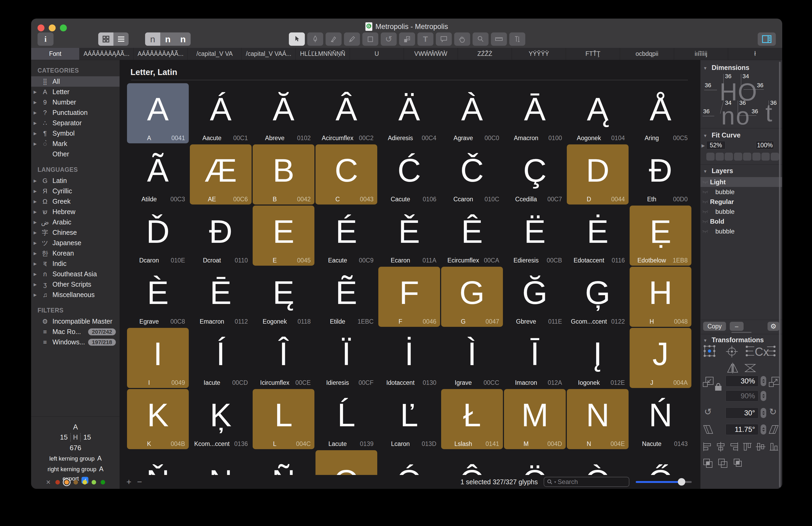 The height and width of the screenshot is (526, 812). Describe the element at coordinates (220, 297) in the screenshot. I see `glyph-cell-emacron: ĒEmacron0112` at that location.